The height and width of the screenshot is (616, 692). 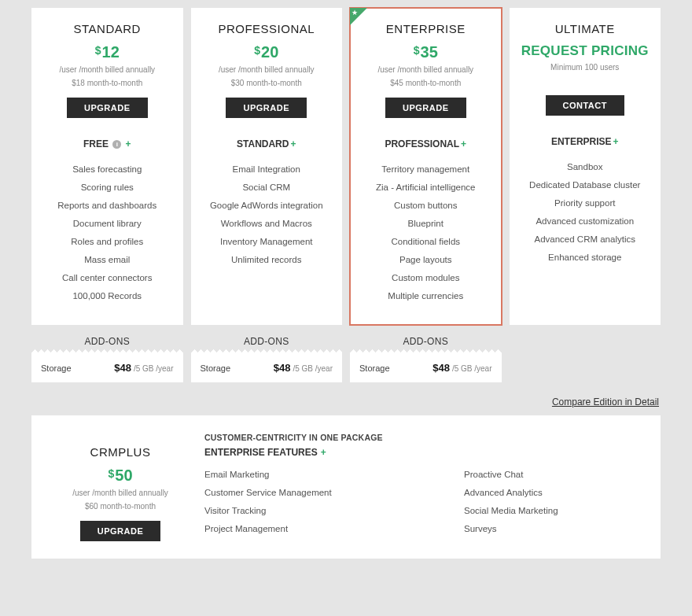 I want to click on feature-list: Sandbox Dedicated Database cluster Prior…, so click(x=585, y=212).